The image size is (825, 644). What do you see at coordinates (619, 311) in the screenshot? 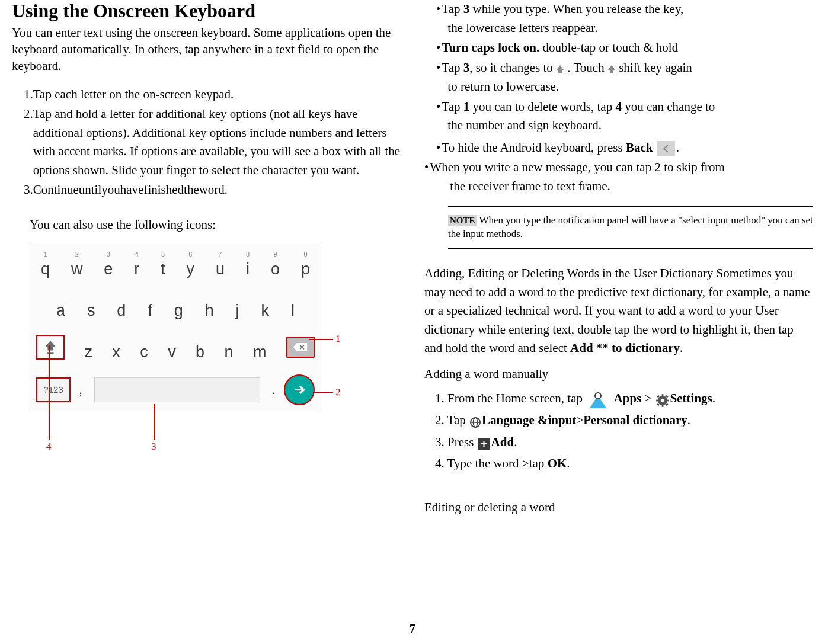
I see `dictionary-paragraph: Adding, Editing or Deleting Words in the…` at bounding box center [619, 311].